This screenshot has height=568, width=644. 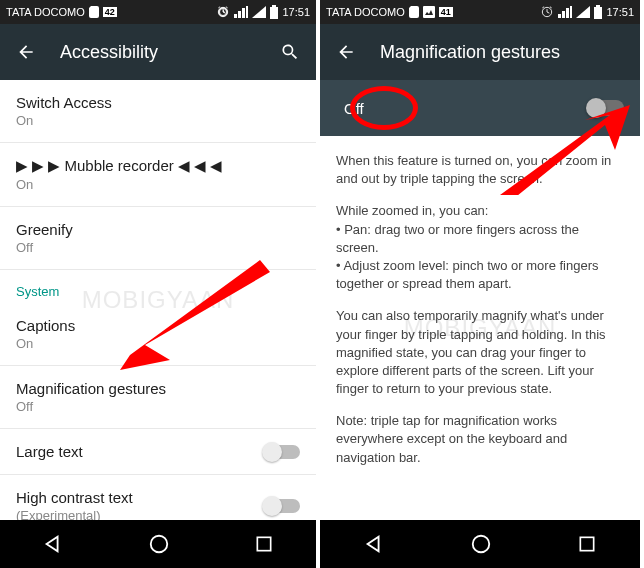 I want to click on image-icon, so click(x=429, y=12).